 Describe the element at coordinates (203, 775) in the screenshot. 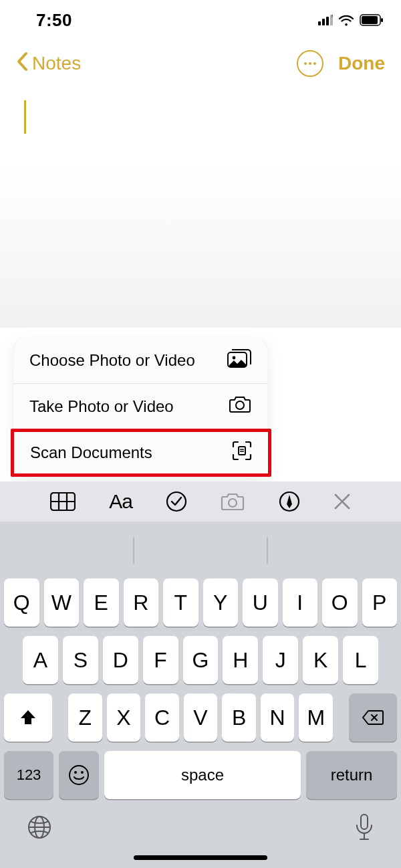

I see `key-space: space` at that location.